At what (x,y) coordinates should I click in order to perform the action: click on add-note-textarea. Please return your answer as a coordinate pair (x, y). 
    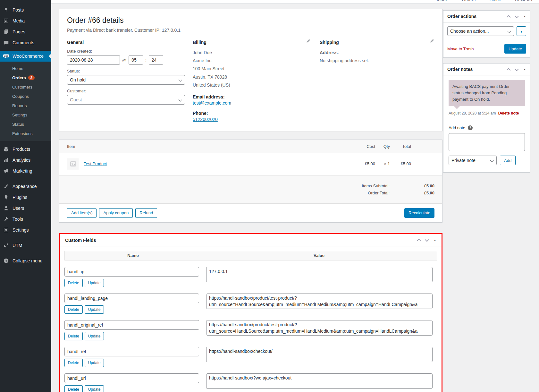
    Looking at the image, I should click on (487, 142).